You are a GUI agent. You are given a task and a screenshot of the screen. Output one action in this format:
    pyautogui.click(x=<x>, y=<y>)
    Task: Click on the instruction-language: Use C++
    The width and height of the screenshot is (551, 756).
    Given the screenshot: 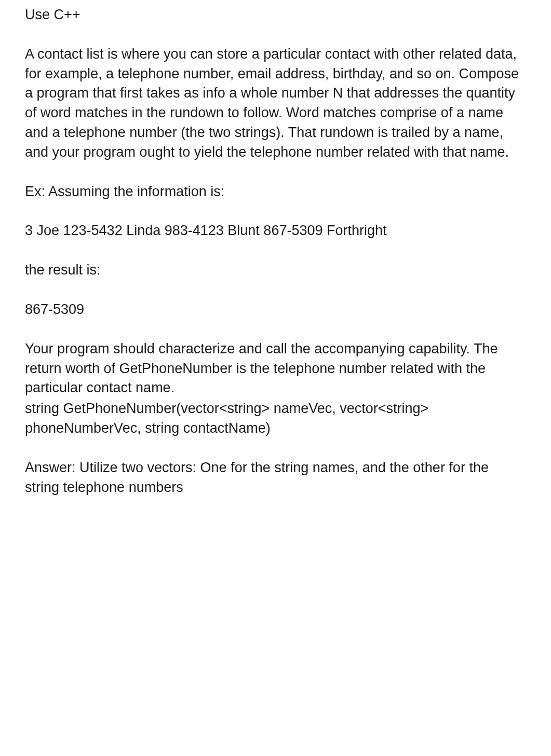 What is the action you would take?
    pyautogui.click(x=275, y=15)
    